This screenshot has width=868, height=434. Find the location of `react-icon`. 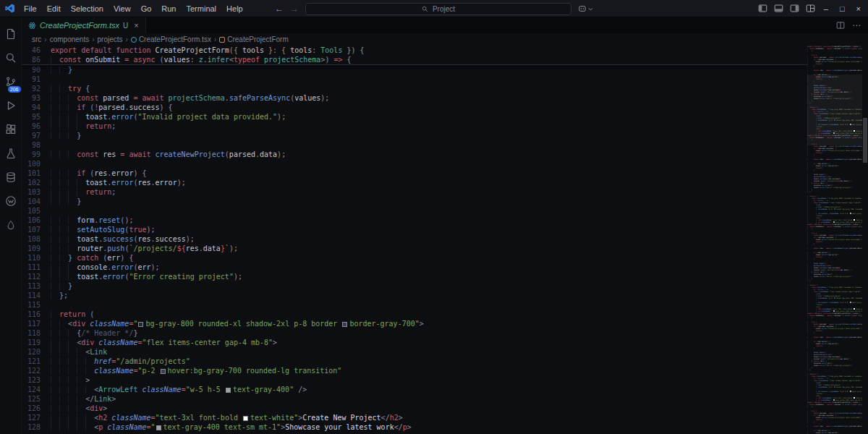

react-icon is located at coordinates (134, 40).